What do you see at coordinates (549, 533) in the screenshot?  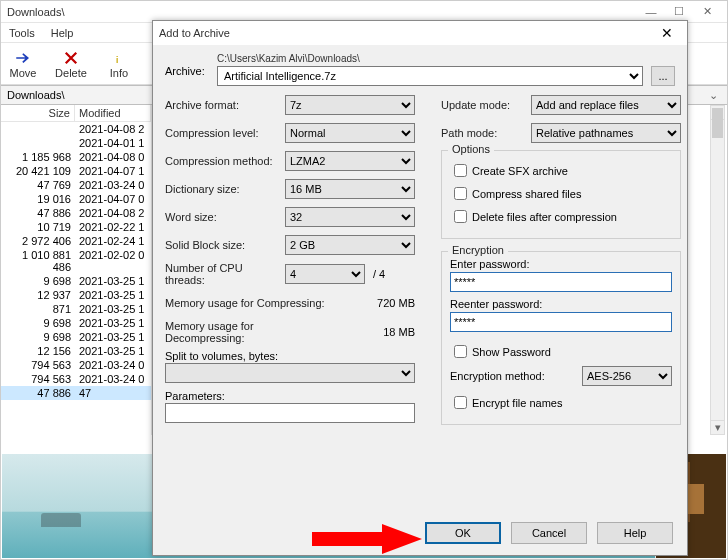 I see `cancel-button: Cancel` at bounding box center [549, 533].